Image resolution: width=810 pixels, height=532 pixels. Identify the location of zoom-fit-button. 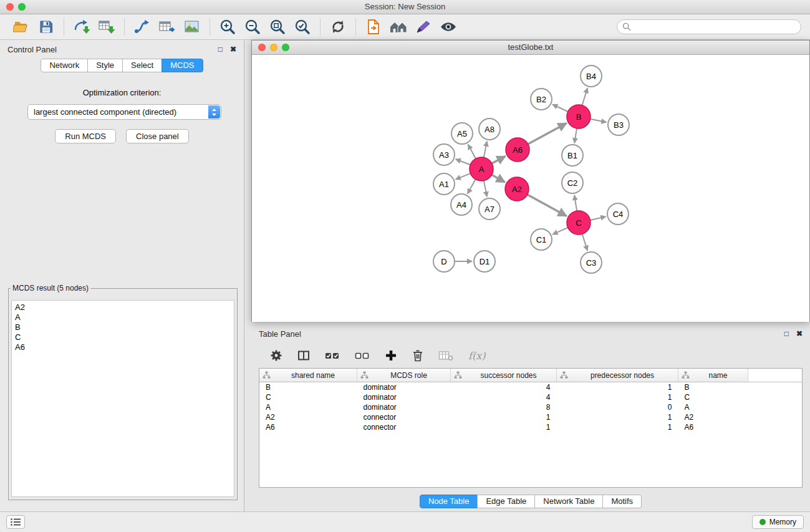
(277, 27).